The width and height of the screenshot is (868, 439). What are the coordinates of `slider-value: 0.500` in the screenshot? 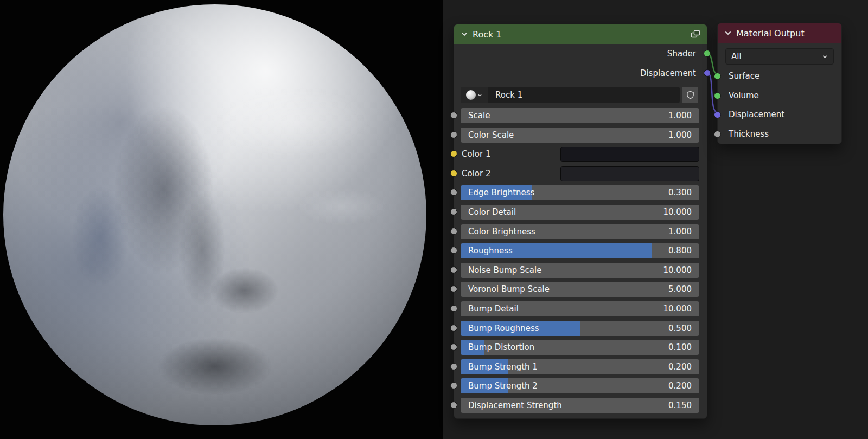 It's located at (680, 328).